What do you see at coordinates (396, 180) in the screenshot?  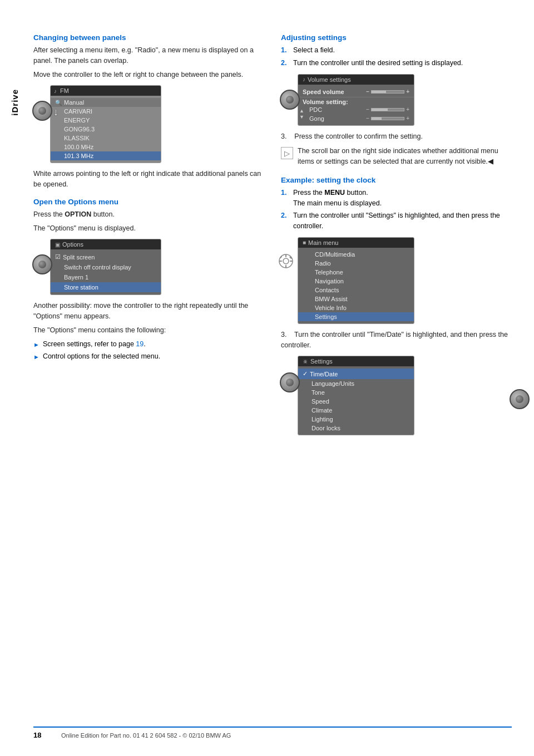 I see `heading-setting-clock: Example: setting the clock` at bounding box center [396, 180].